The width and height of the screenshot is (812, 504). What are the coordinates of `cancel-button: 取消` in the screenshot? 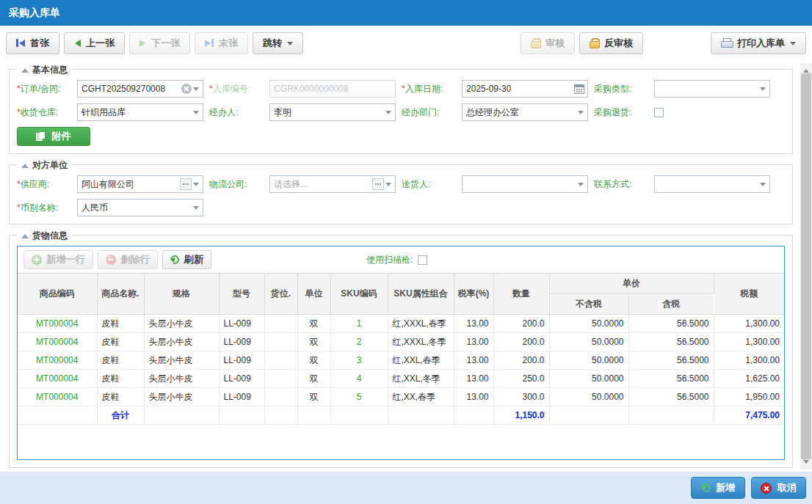 It's located at (778, 488).